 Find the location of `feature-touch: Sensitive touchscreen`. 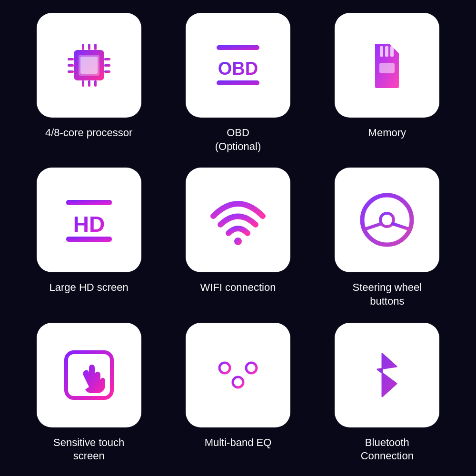

feature-touch: Sensitive touchscreen is located at coordinates (89, 393).